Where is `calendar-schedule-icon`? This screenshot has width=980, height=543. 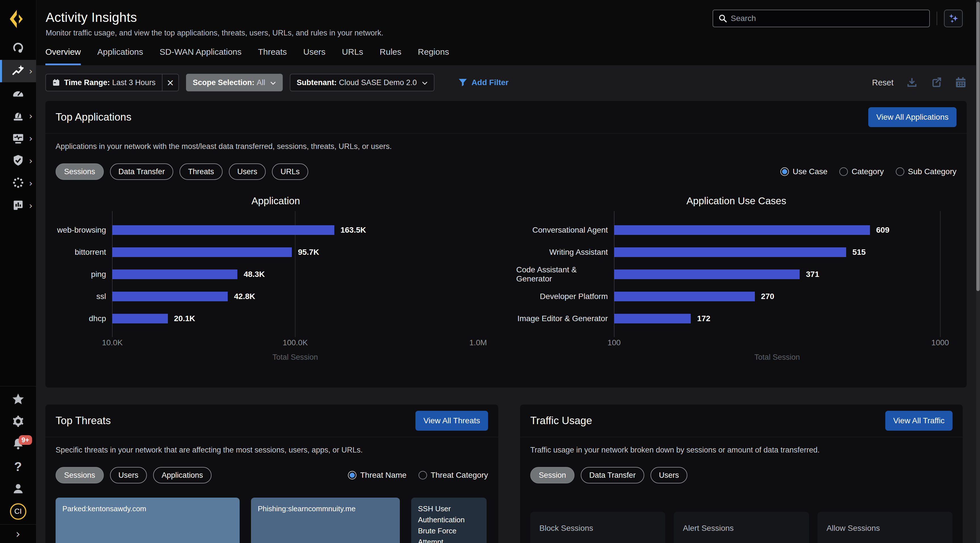 calendar-schedule-icon is located at coordinates (961, 83).